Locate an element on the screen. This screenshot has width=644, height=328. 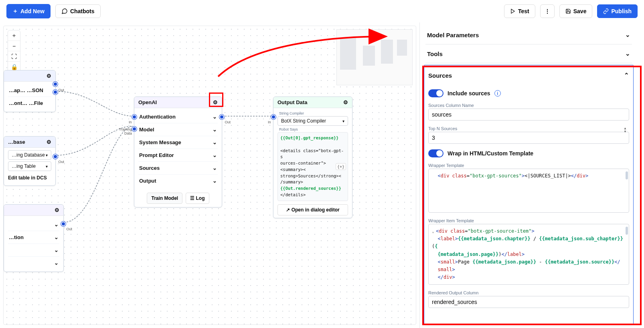
publish-button: Publish is located at coordinates (618, 11).